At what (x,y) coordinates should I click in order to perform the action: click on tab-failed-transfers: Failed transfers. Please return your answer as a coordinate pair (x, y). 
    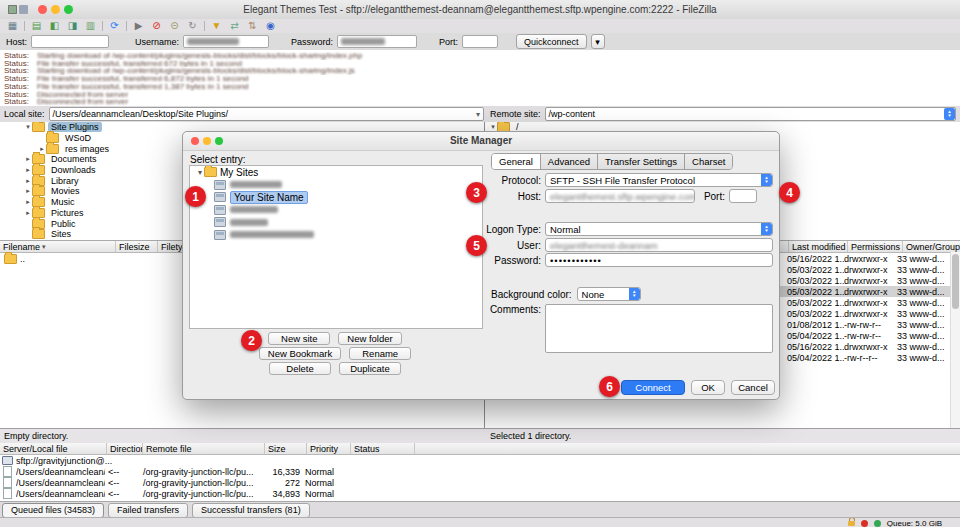
    Looking at the image, I should click on (148, 510).